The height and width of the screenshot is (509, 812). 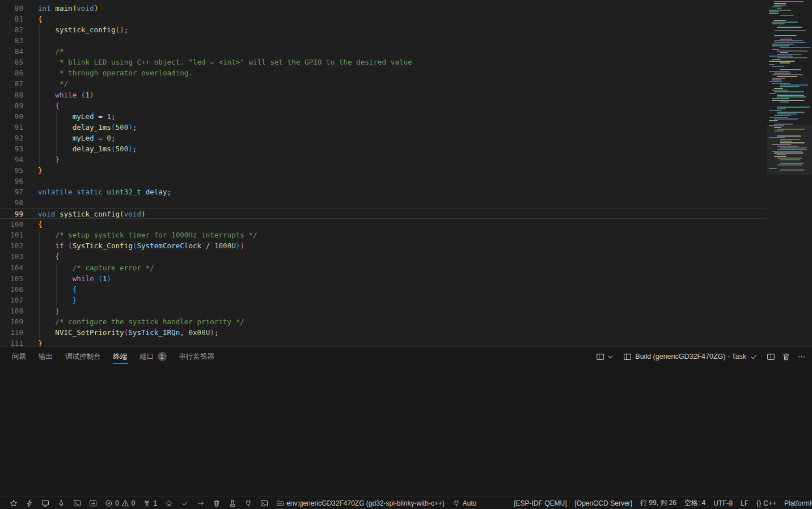 What do you see at coordinates (383, 160) in the screenshot?
I see `code-line: 94 }` at bounding box center [383, 160].